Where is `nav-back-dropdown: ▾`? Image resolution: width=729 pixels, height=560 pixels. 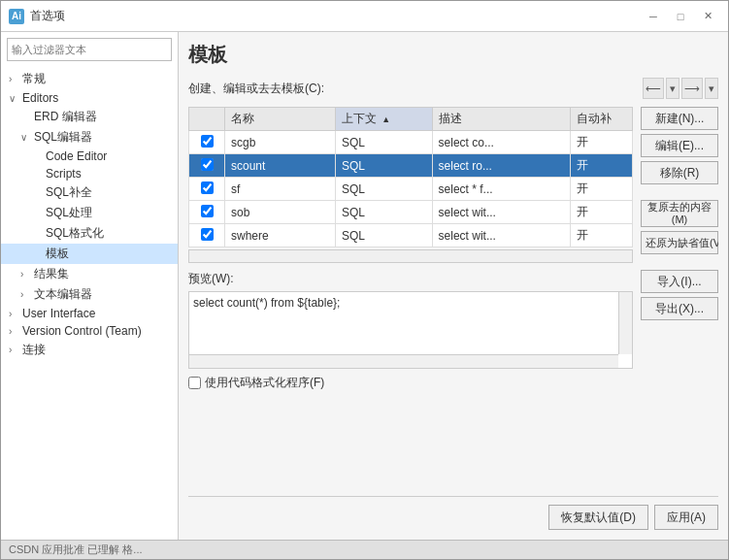
nav-back-dropdown: ▾ is located at coordinates (673, 88).